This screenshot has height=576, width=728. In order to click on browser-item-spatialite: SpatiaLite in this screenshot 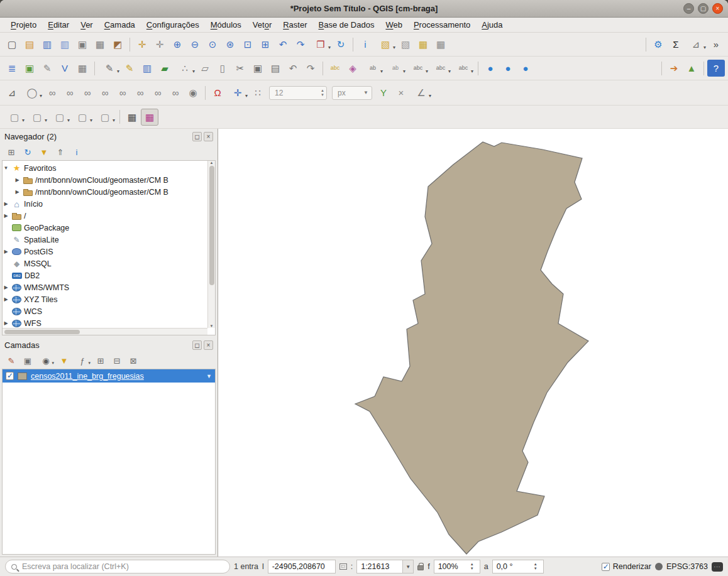, I will do `click(105, 240)`.